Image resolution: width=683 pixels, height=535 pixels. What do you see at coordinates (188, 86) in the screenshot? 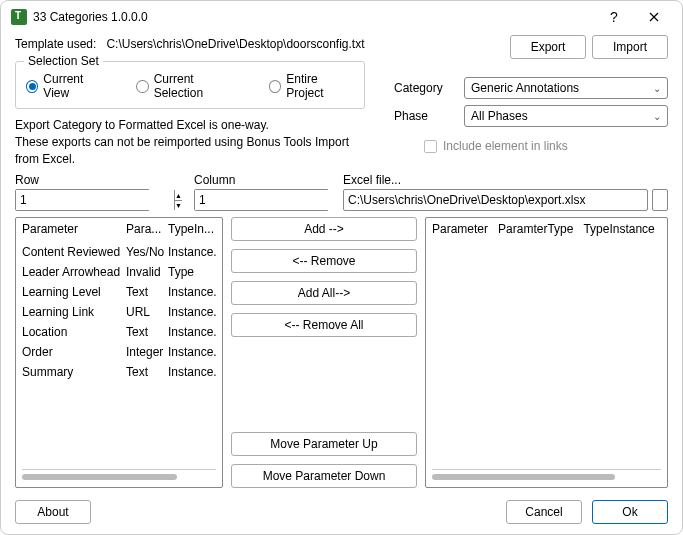
I see `radio-current-selection: Current Selection` at bounding box center [188, 86].